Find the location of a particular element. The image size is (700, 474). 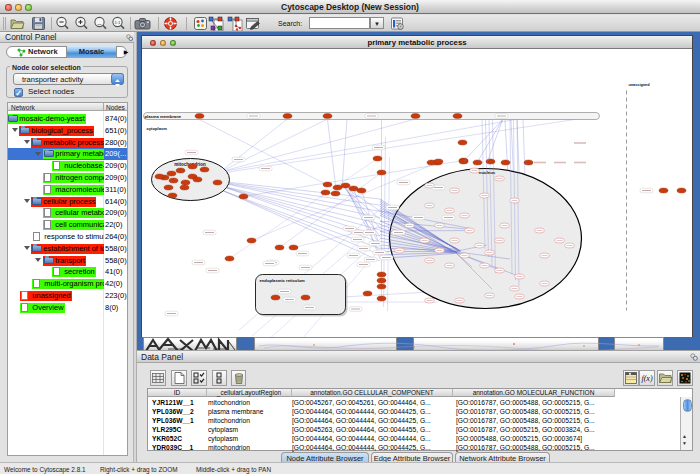

svg-text: cytoplasm is located at coordinates (158, 128).